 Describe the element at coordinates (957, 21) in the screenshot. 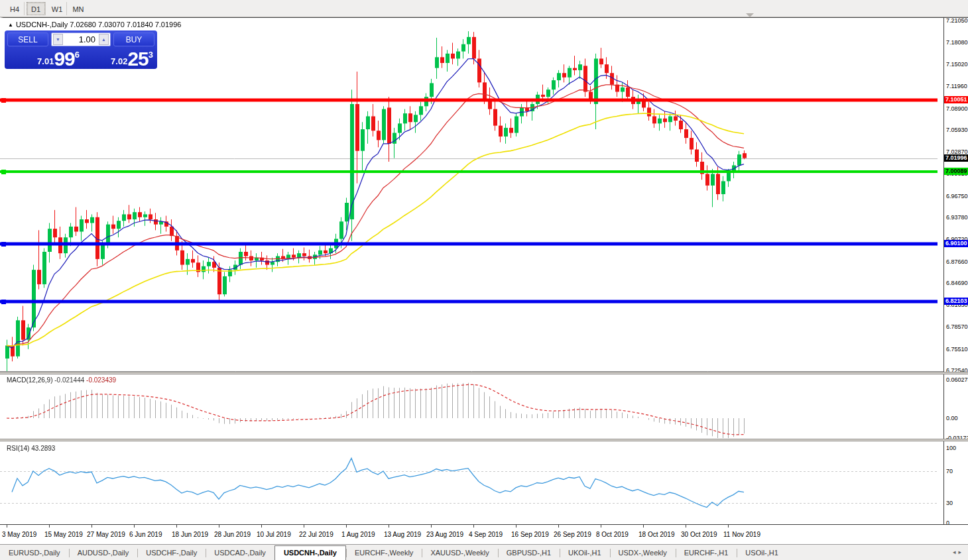

I see `price-axis-tick: 7.21050` at that location.